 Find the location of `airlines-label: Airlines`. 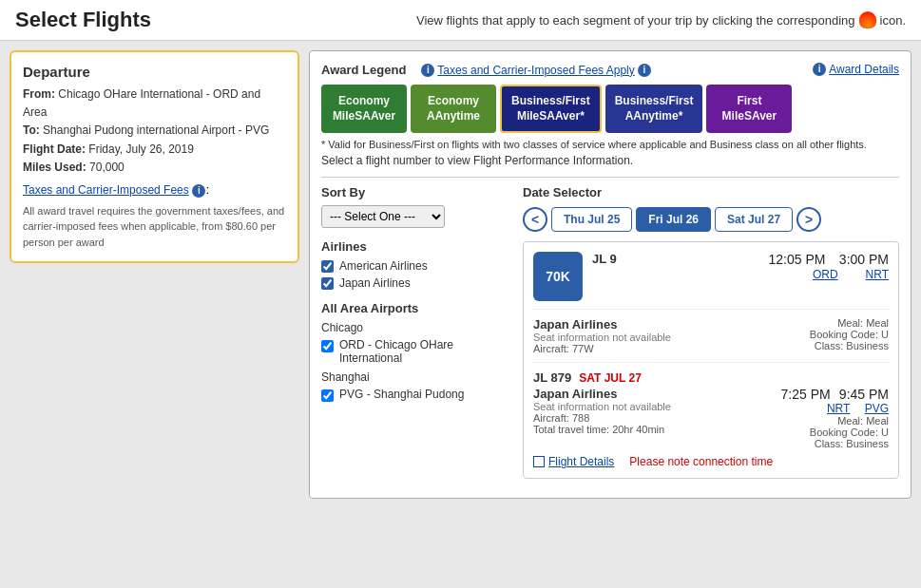

airlines-label: Airlines is located at coordinates (416, 247).